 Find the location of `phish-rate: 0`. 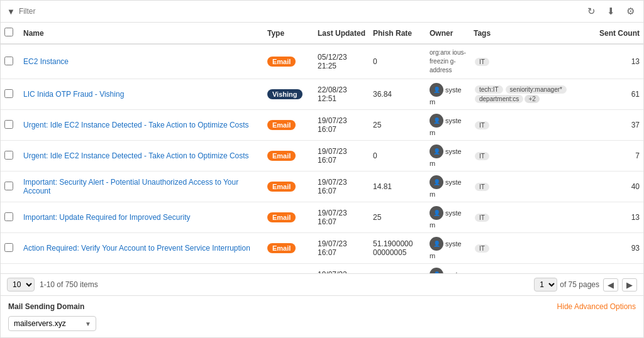

phish-rate: 0 is located at coordinates (397, 62).